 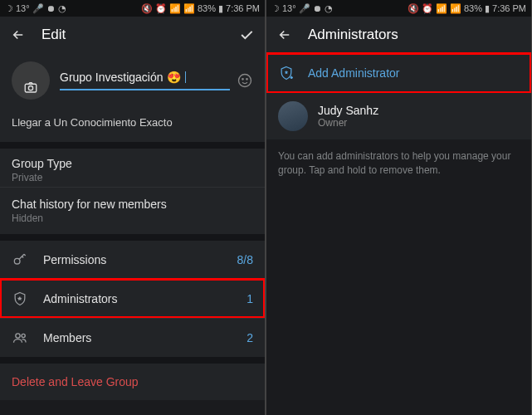 I want to click on avatar, so click(x=293, y=116).